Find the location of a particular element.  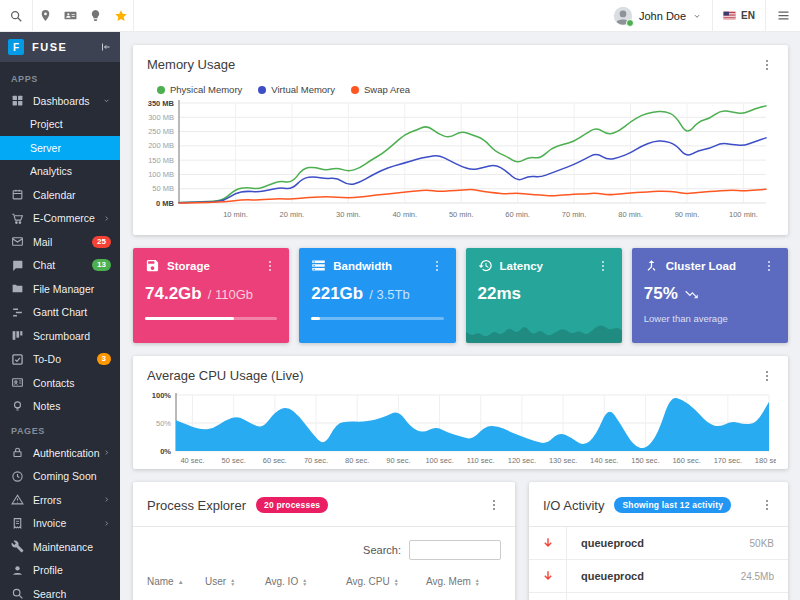

sidebar-item-label: Mail is located at coordinates (42, 242).